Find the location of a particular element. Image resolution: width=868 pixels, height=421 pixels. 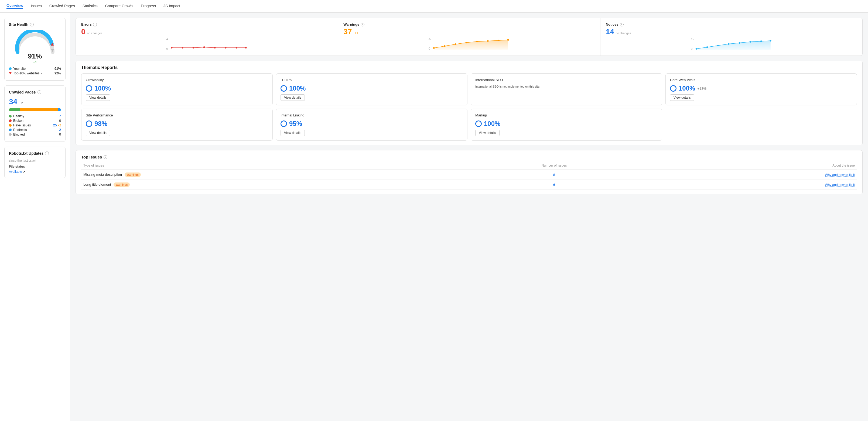

warnings-label: Warnings i is located at coordinates (469, 24).